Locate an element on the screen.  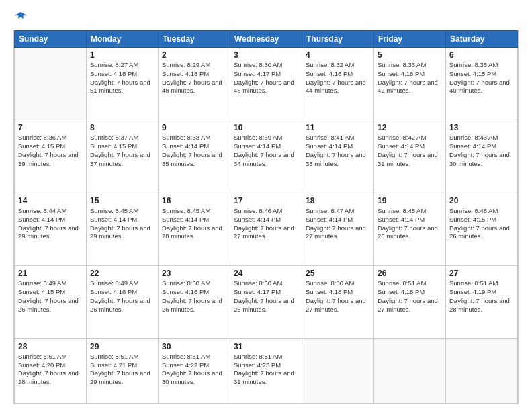
day-number: 12 is located at coordinates (410, 128).